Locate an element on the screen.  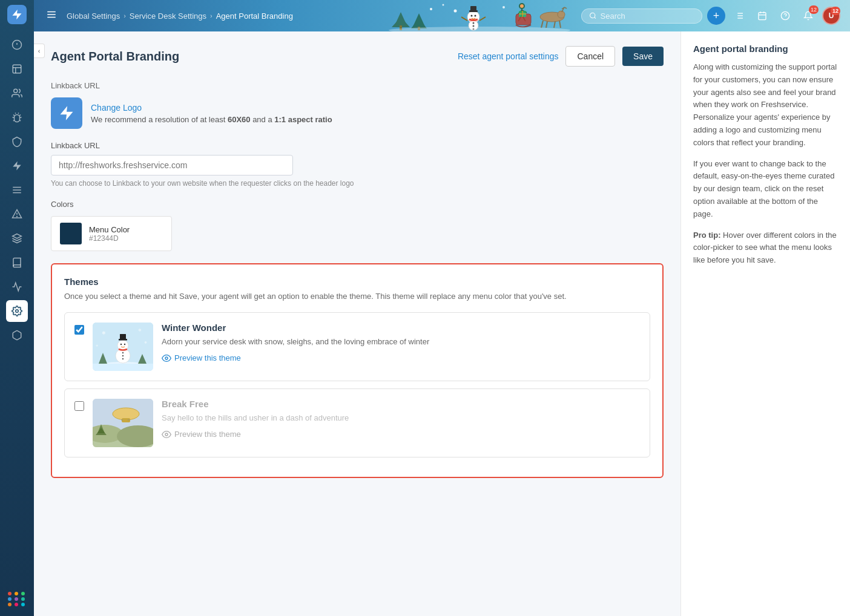
home-icon is located at coordinates (17, 45).